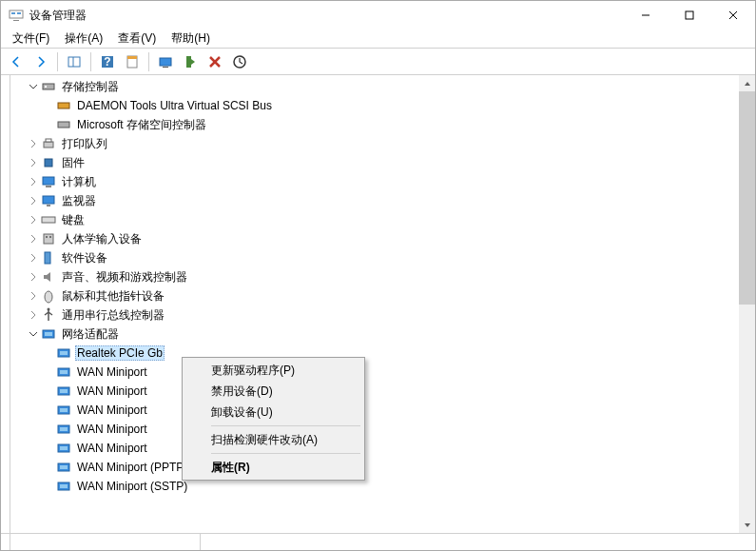  What do you see at coordinates (190, 38) in the screenshot?
I see `menu-help: 帮助(H)` at bounding box center [190, 38].